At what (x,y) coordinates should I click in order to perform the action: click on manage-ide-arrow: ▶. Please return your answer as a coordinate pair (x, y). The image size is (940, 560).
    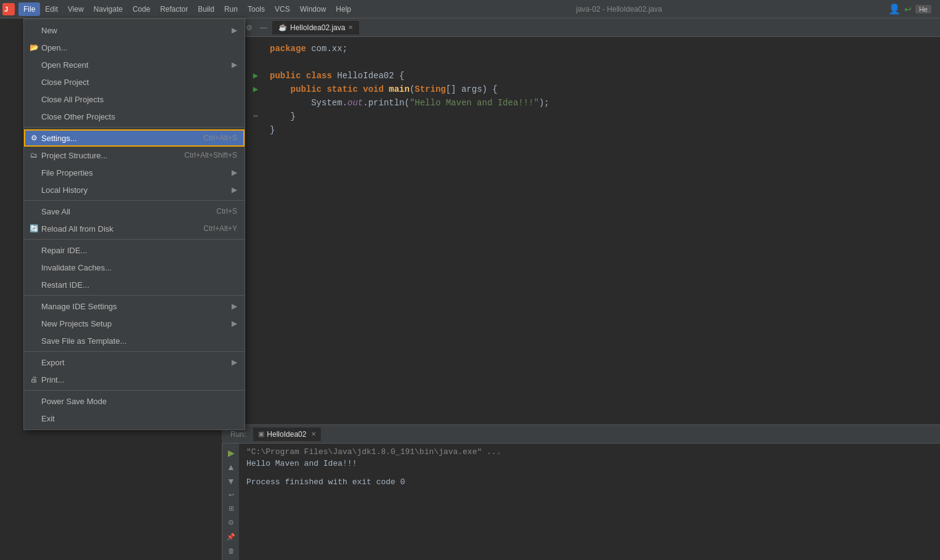
    Looking at the image, I should click on (234, 306).